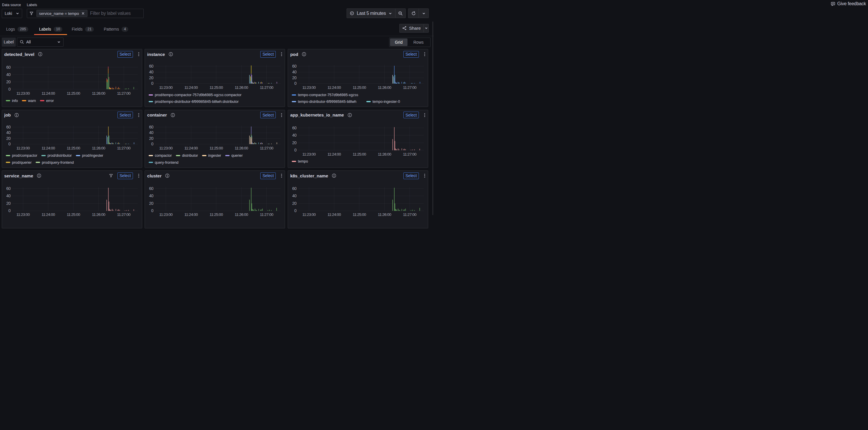  What do you see at coordinates (215, 156) in the screenshot?
I see `svg-text: ingester` at bounding box center [215, 156].